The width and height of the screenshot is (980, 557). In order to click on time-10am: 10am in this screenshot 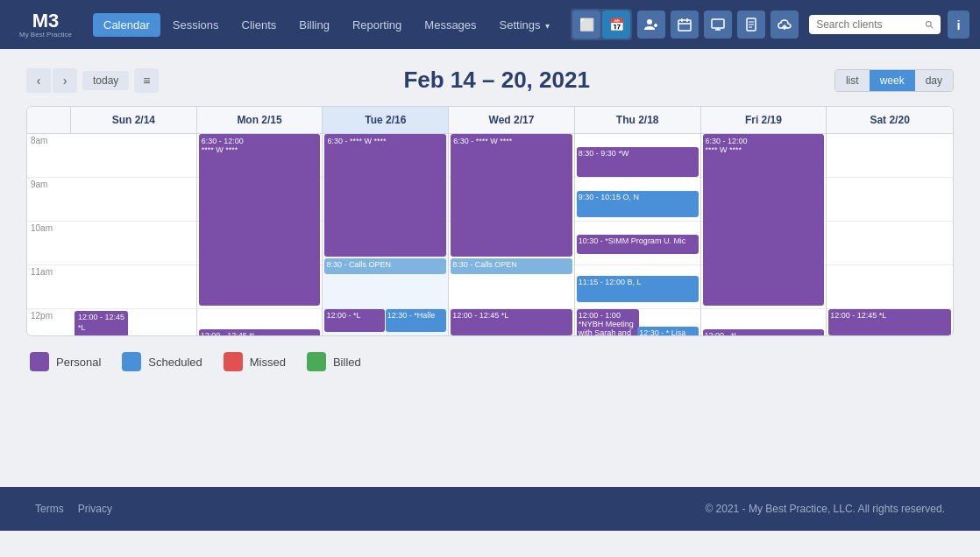, I will do `click(49, 243)`.